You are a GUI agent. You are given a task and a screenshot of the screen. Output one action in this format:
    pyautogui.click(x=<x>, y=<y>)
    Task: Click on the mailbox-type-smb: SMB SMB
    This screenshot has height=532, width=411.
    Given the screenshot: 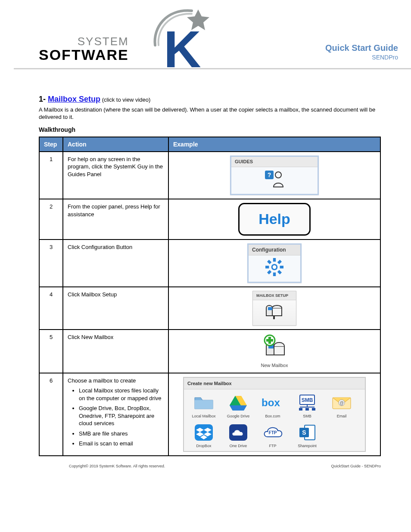 What is the action you would take?
    pyautogui.click(x=307, y=406)
    